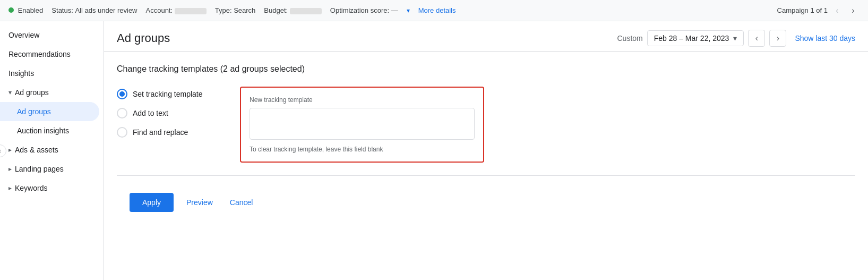  Describe the element at coordinates (50, 188) in the screenshot. I see `sidebar-item-keywords: ▸ Keywords` at that location.